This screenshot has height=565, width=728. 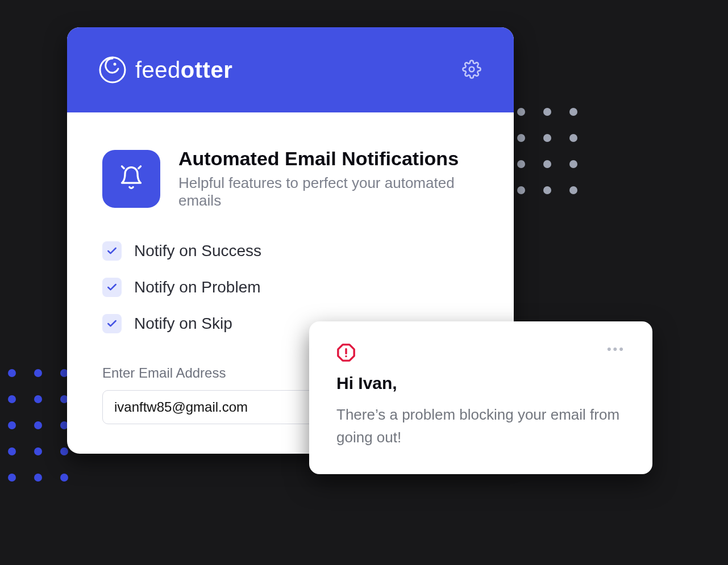 I want to click on option-notify-success: Notify on Success, so click(x=290, y=251).